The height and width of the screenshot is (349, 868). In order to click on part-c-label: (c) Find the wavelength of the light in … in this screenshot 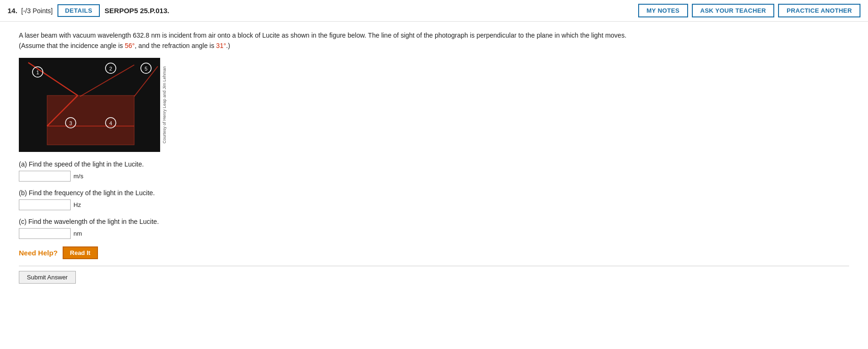, I will do `click(434, 222)`.